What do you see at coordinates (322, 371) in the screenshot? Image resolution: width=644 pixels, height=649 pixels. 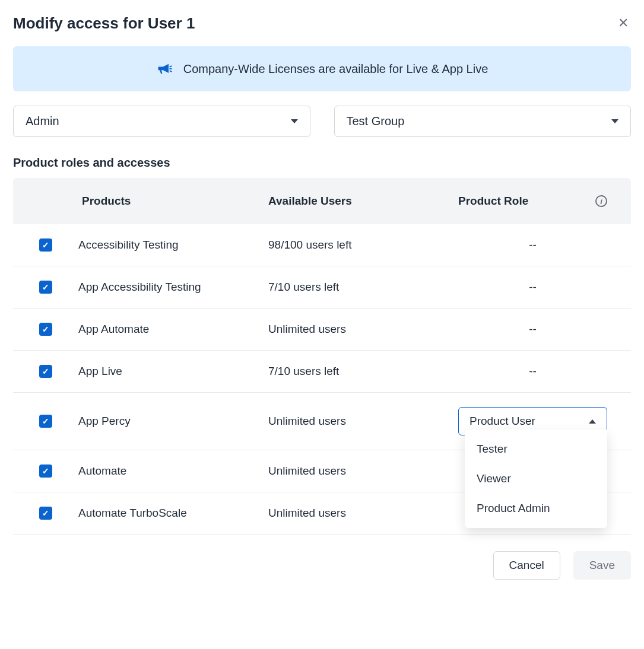 I see `table-row: ✓ App Live 7/10 users left --` at bounding box center [322, 371].